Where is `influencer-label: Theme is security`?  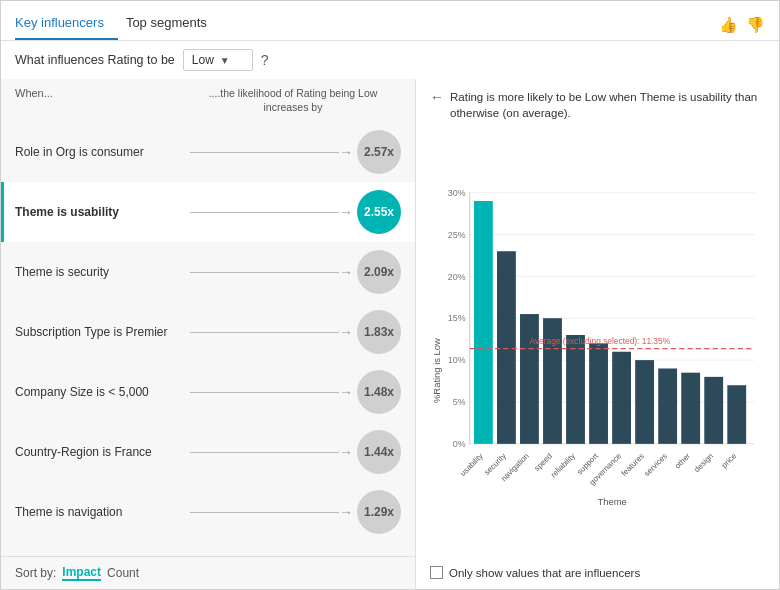
influencer-label: Theme is security is located at coordinates (102, 272).